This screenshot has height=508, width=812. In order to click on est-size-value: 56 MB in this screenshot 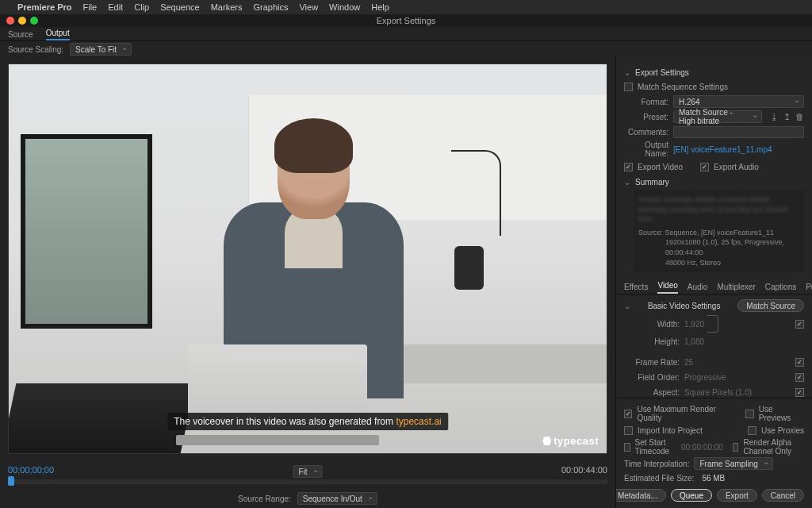, I will do `click(714, 478)`.